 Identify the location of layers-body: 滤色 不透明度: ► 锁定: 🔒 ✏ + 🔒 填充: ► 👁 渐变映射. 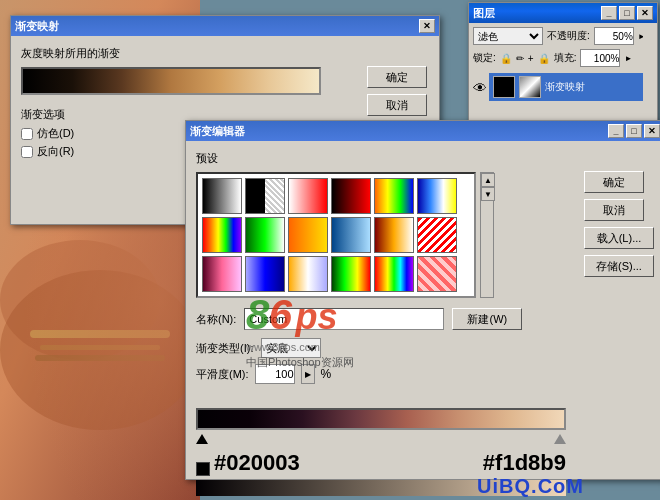
(563, 66).